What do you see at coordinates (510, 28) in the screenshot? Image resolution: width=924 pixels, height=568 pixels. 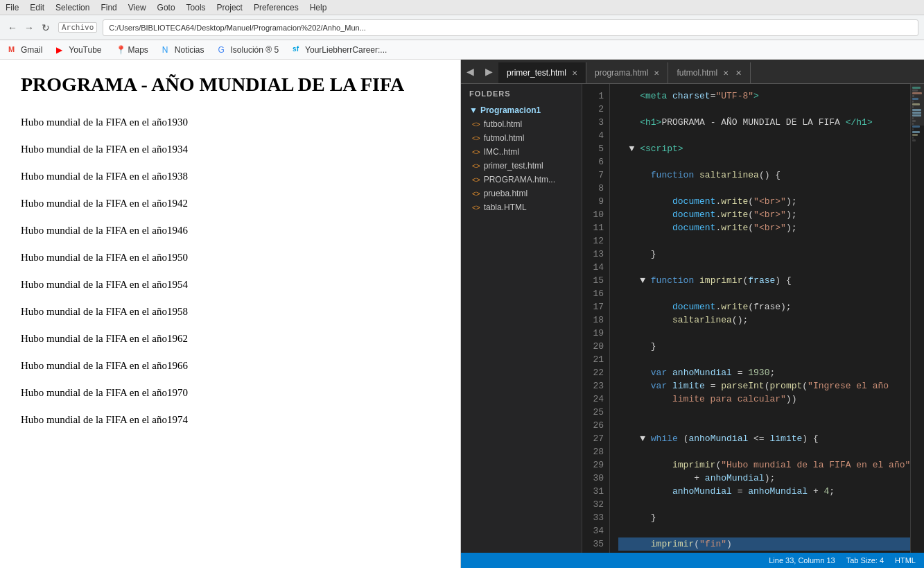 I see `address-bar` at bounding box center [510, 28].